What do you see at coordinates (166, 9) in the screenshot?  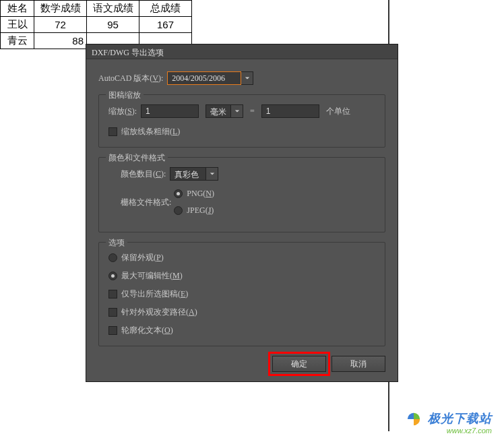 I see `header-total: 总成绩` at bounding box center [166, 9].